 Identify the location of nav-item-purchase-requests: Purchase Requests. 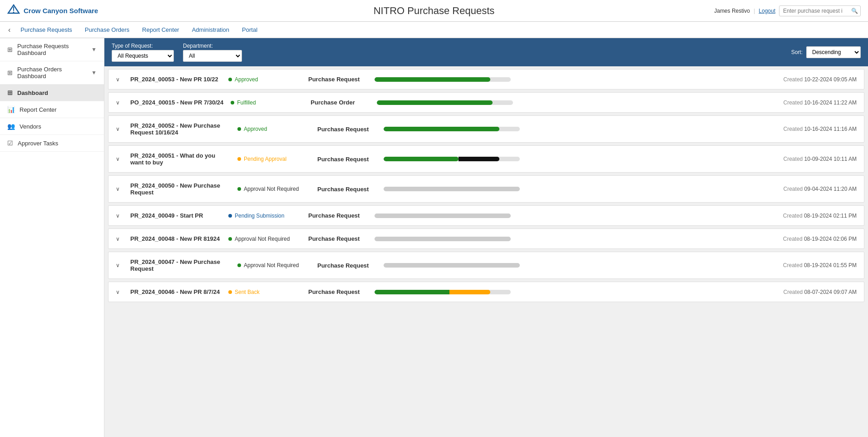
(46, 30).